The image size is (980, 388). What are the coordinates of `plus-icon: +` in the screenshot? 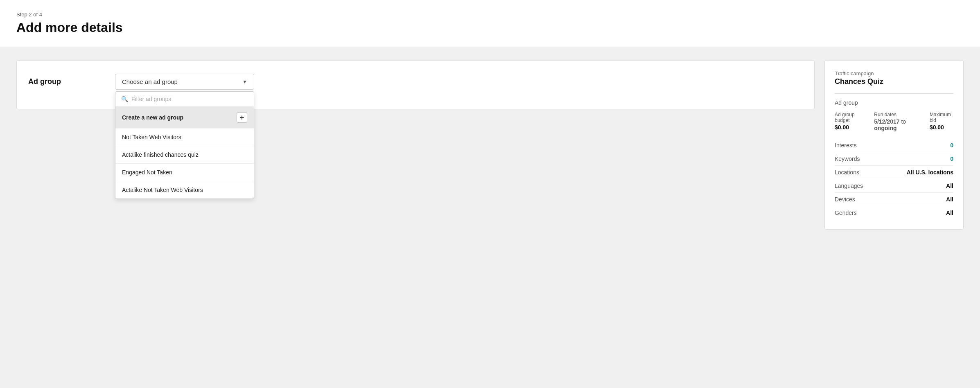 It's located at (242, 117).